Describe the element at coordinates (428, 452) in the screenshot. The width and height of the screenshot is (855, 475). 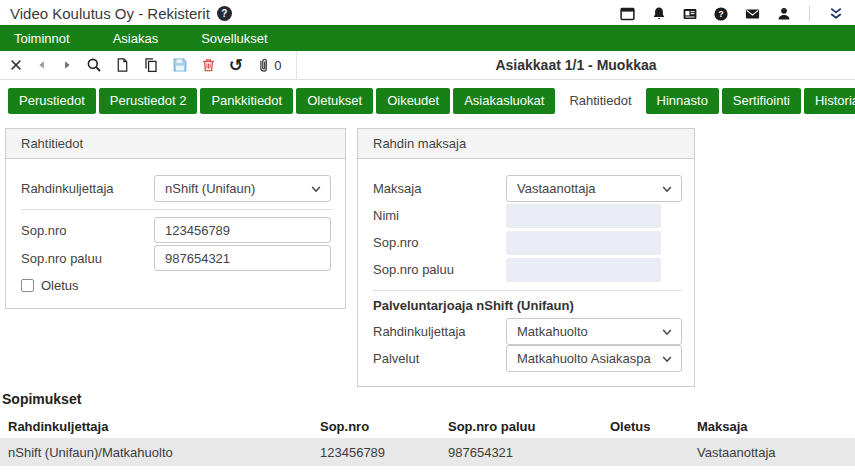
I see `contract-table-row: nShift (Unifaun)/Matkahuolto 123456789 9…` at that location.